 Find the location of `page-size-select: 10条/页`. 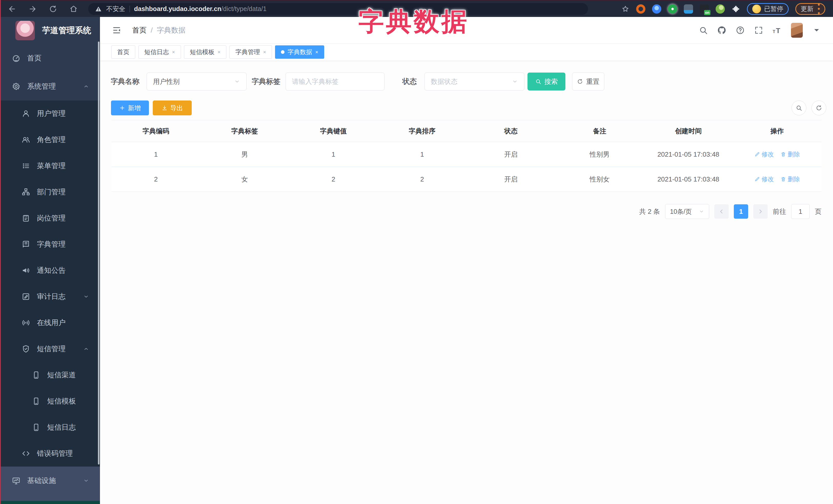

page-size-select: 10条/页 is located at coordinates (687, 212).